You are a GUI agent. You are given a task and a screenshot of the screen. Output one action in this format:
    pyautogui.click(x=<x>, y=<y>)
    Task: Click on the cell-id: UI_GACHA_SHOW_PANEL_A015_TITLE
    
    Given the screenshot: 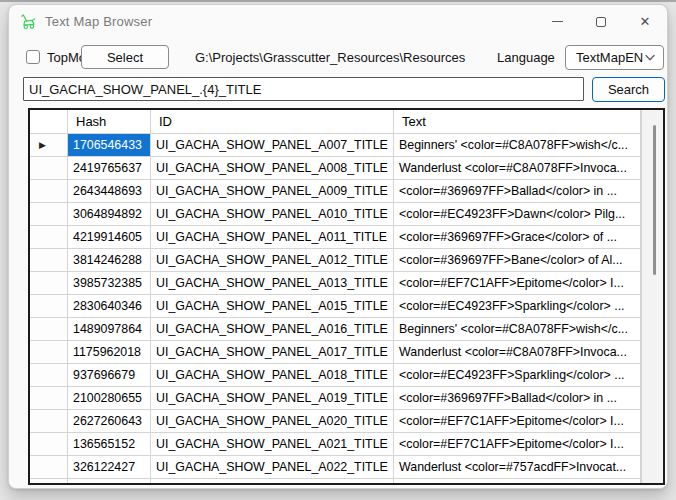 What is the action you would take?
    pyautogui.click(x=272, y=306)
    